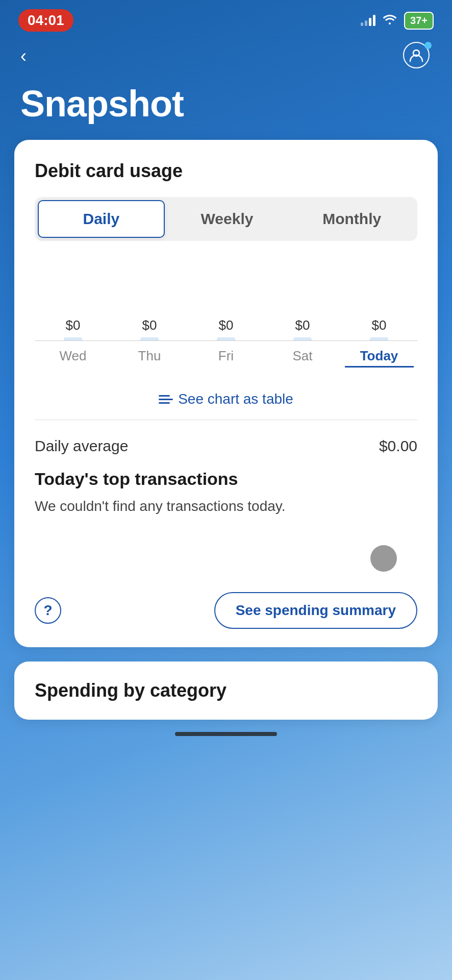 The width and height of the screenshot is (452, 980). Describe the element at coordinates (73, 329) in the screenshot. I see `chart-col-wed: $0` at that location.